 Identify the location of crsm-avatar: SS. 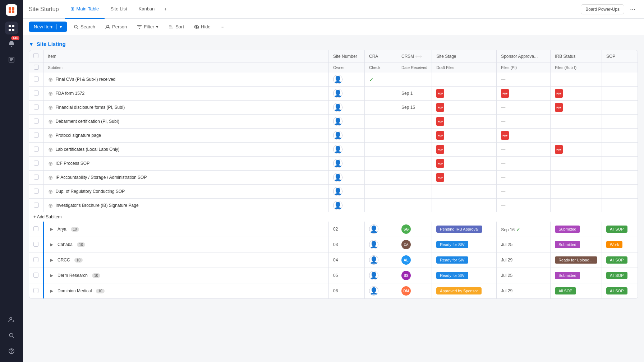
(406, 275).